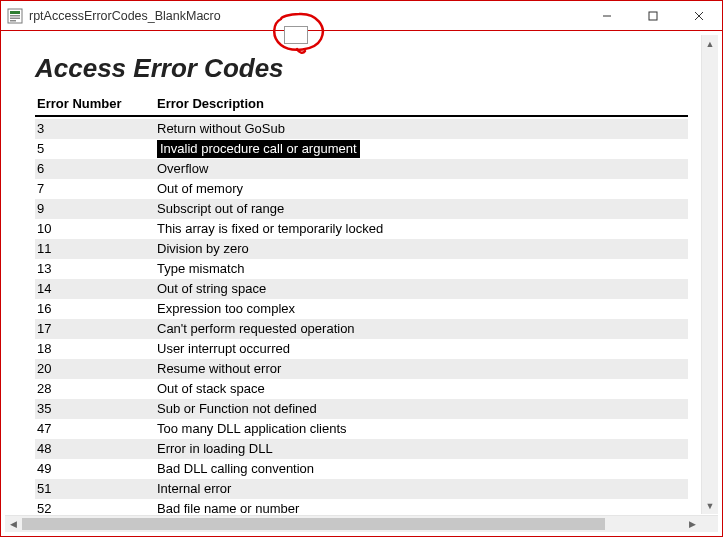 Image resolution: width=723 pixels, height=537 pixels. I want to click on report-title: Access Error Codes, so click(362, 68).